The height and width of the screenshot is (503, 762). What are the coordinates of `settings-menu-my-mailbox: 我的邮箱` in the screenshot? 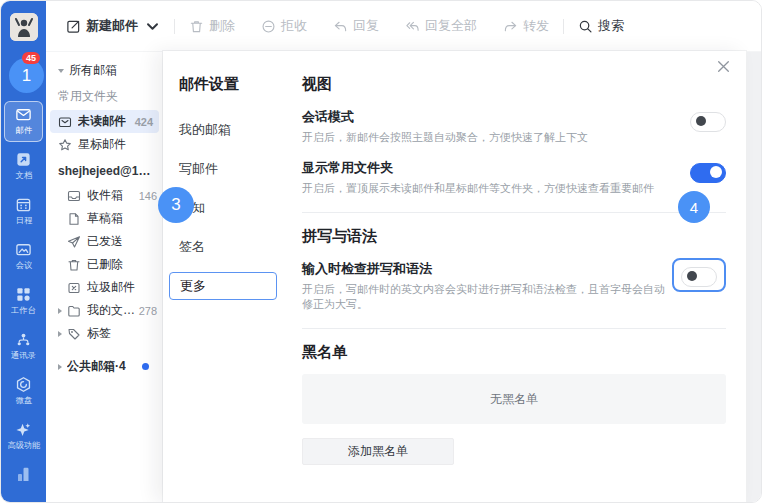 It's located at (228, 130).